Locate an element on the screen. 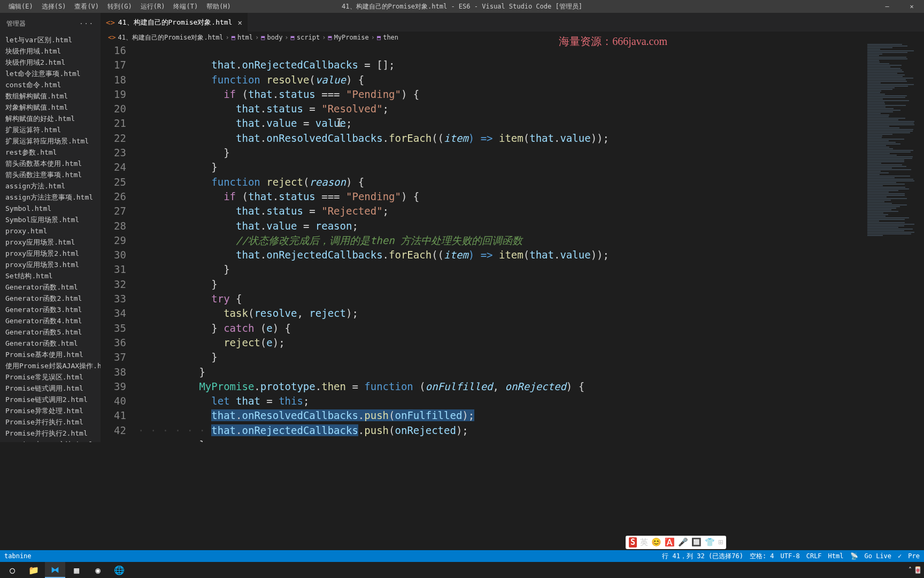  close-button: ✕ is located at coordinates (912, 6).